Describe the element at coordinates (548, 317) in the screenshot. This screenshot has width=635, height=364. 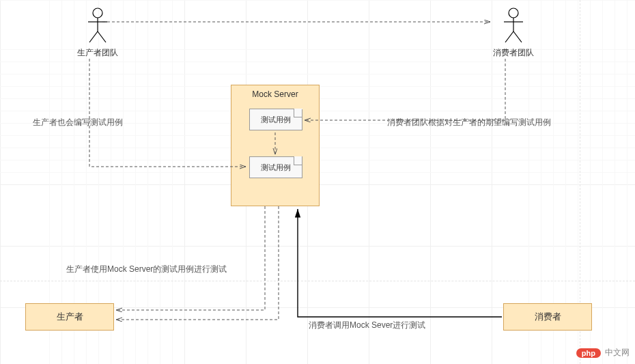
I see `consumer-label: 消费者` at that location.